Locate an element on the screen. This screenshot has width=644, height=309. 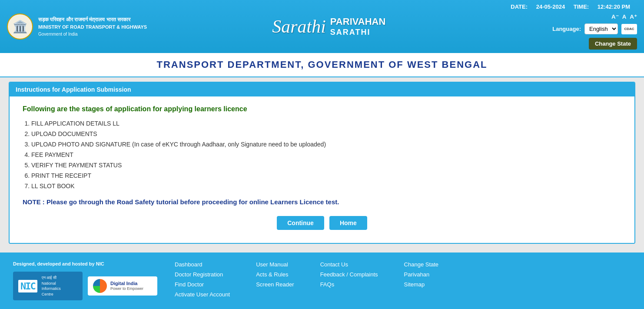
change-state-button: Change State is located at coordinates (613, 43).